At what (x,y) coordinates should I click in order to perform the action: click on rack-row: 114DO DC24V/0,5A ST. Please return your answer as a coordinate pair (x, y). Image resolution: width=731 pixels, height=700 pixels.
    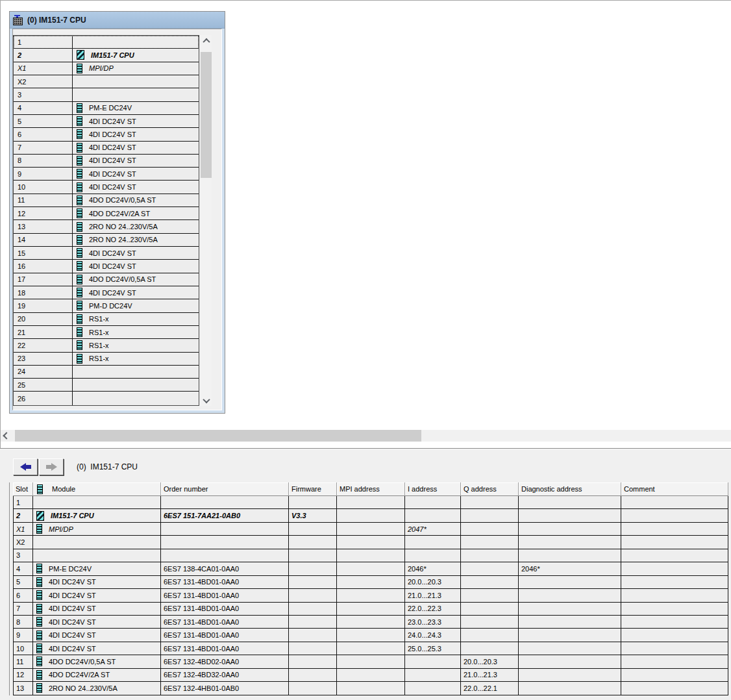
    Looking at the image, I should click on (106, 201).